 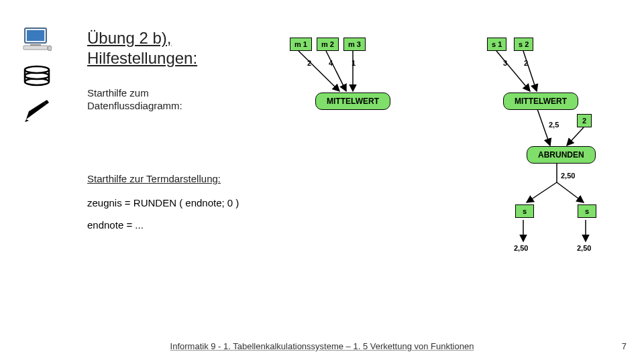 What do you see at coordinates (587, 211) in the screenshot?
I see `node-s-right: s` at bounding box center [587, 211].